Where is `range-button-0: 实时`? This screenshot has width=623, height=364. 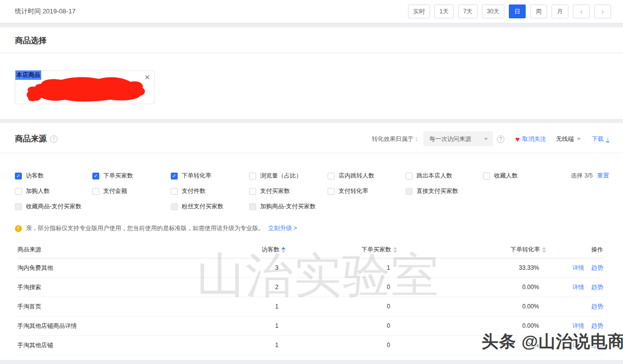
range-button-0: 实时 is located at coordinates (419, 11).